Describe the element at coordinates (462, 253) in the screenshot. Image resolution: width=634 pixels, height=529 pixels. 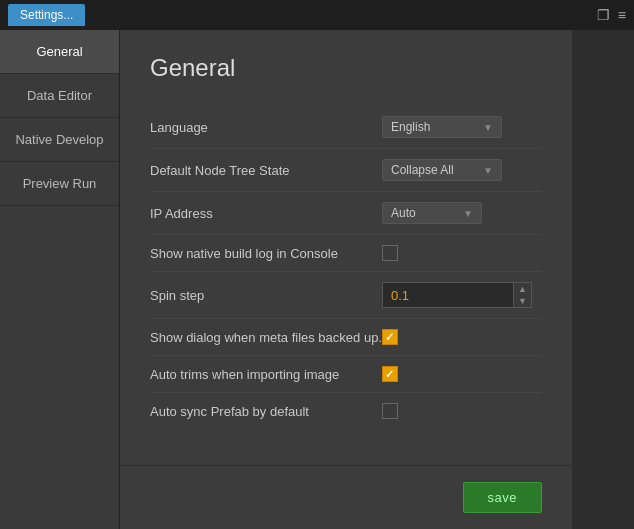
I see `setting-control-native-log` at that location.